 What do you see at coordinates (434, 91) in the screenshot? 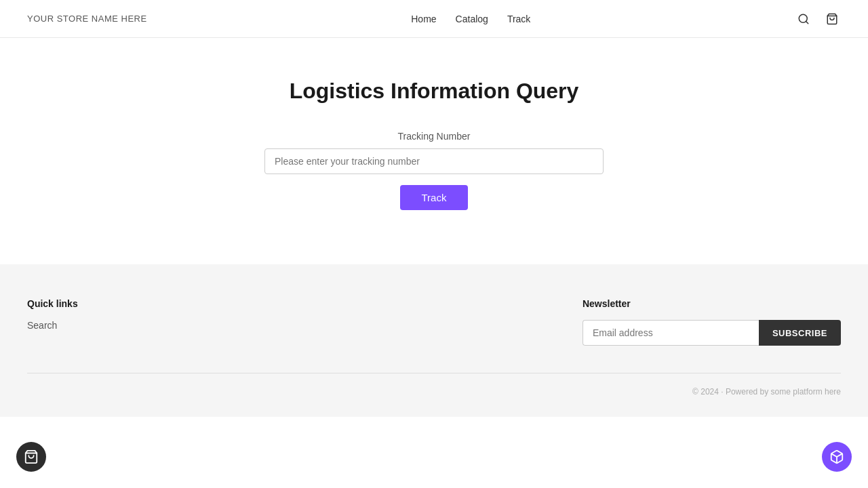
I see `page-title: Logistics Information Query` at bounding box center [434, 91].